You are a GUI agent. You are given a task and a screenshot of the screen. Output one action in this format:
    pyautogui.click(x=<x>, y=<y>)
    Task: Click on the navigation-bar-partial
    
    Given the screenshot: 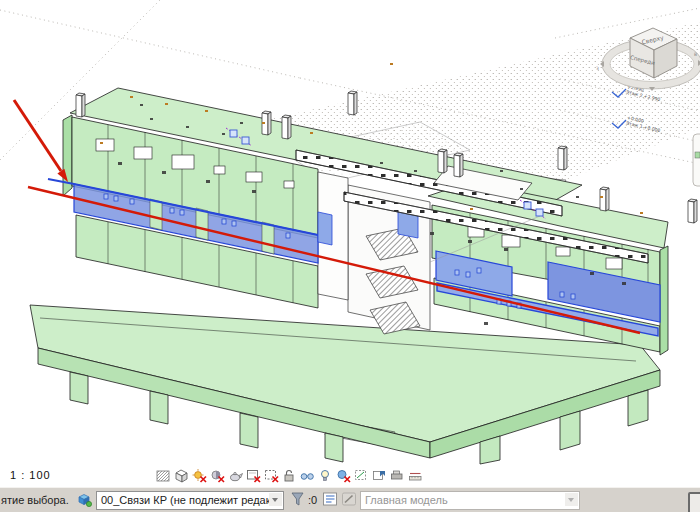 What is the action you would take?
    pyautogui.click(x=696, y=160)
    